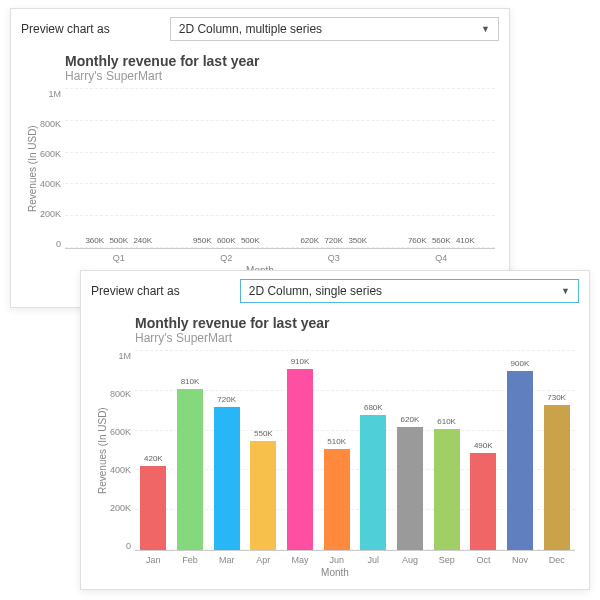 The height and width of the screenshot is (600, 600). Describe the element at coordinates (410, 291) in the screenshot. I see `chart-type-select: 2D Column, single series ▼` at that location.